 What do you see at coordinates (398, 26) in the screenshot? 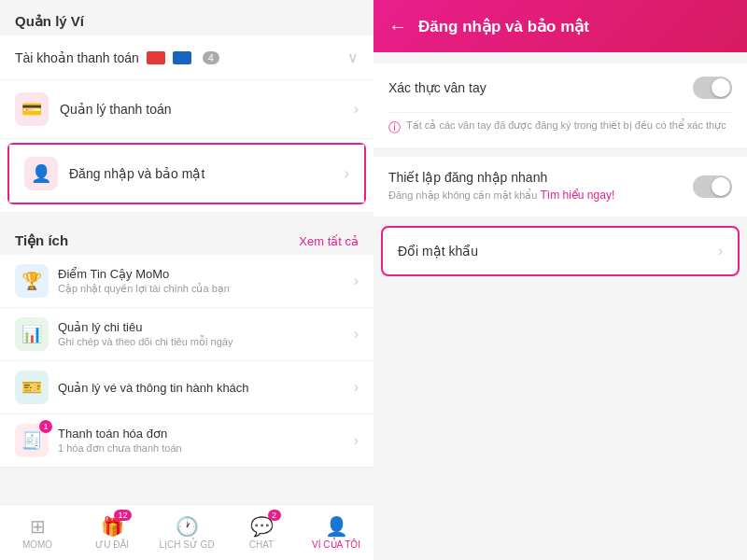
I see `back-button: ←` at bounding box center [398, 26].